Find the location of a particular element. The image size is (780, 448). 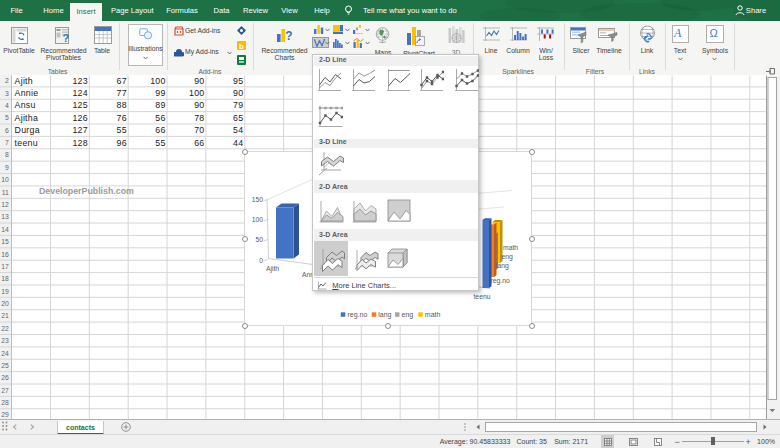

svg-text: Annie is located at coordinates (27, 93).